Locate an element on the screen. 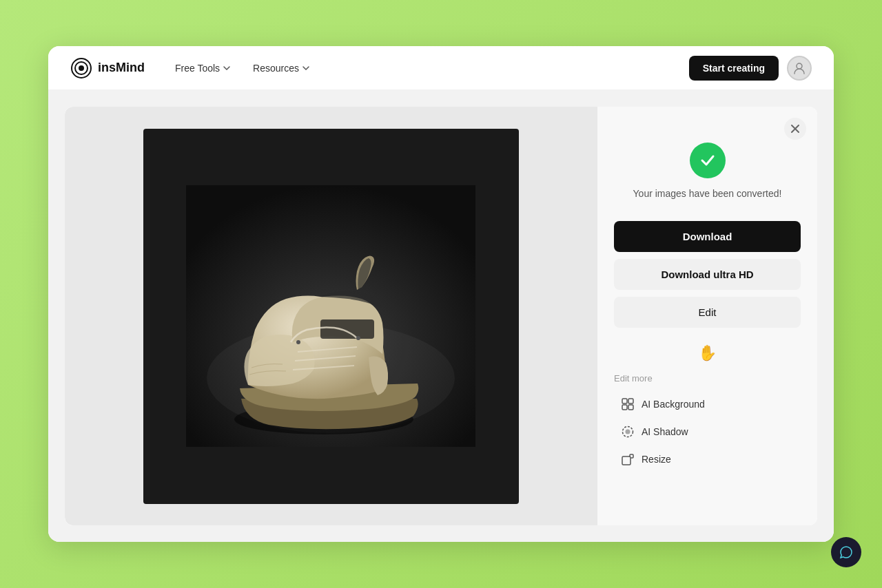  edit-more-resize: Resize is located at coordinates (707, 459).